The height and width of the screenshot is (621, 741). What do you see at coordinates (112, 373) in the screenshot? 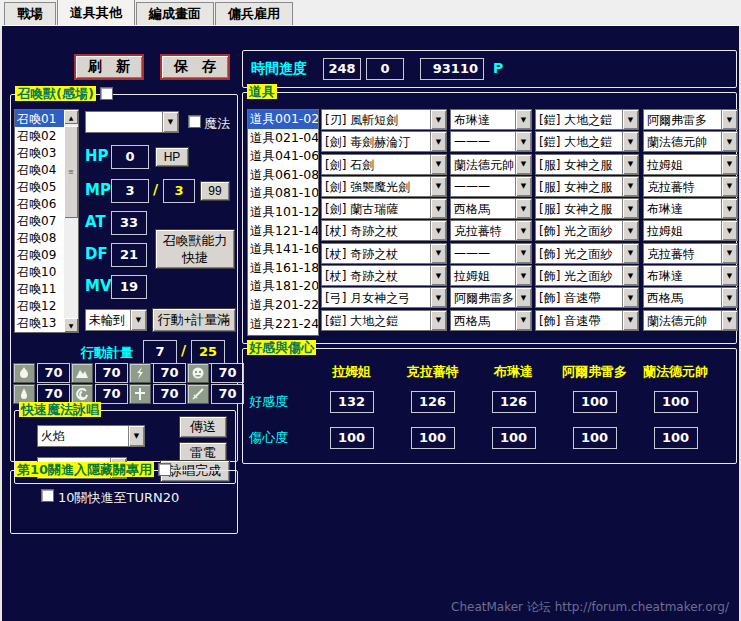
I see `earth-resist-value: 70` at bounding box center [112, 373].